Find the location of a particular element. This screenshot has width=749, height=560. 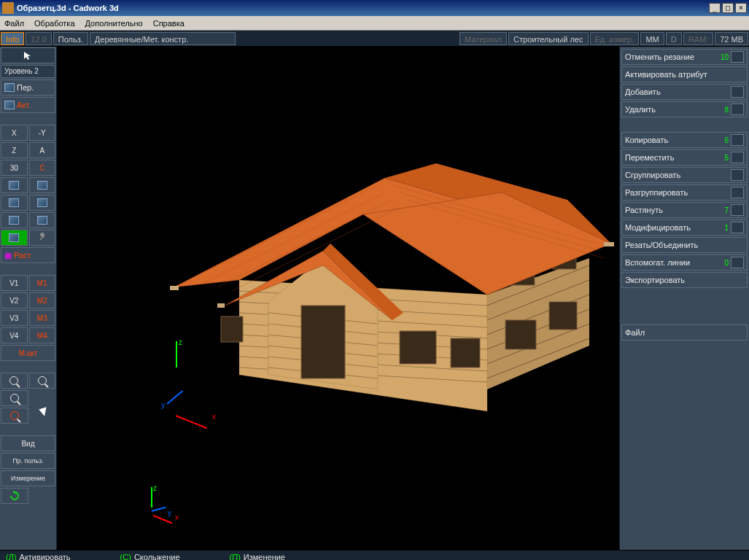

window-title: Образетц.3d - Cadwork 3d is located at coordinates (362, 8).